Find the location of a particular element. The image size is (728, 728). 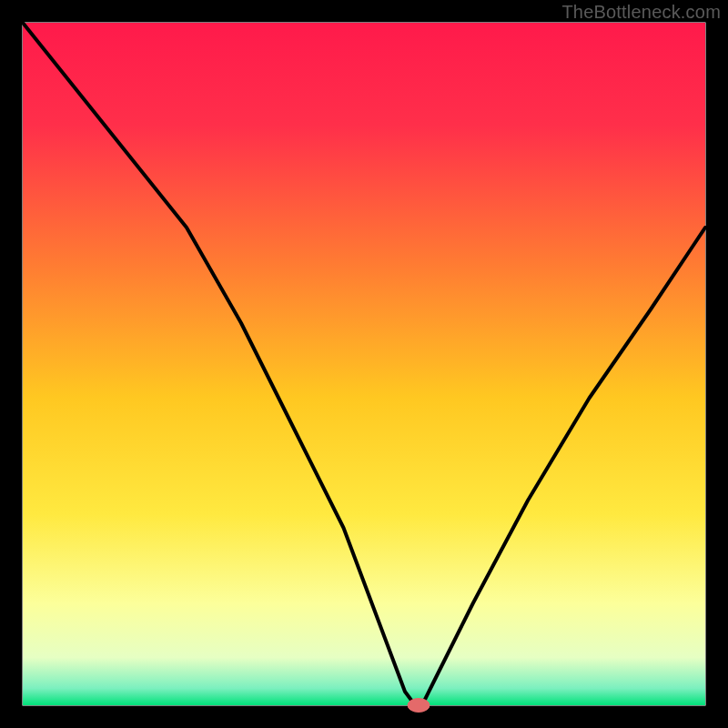

attribution-label: TheBottleneck.com is located at coordinates (641, 13).